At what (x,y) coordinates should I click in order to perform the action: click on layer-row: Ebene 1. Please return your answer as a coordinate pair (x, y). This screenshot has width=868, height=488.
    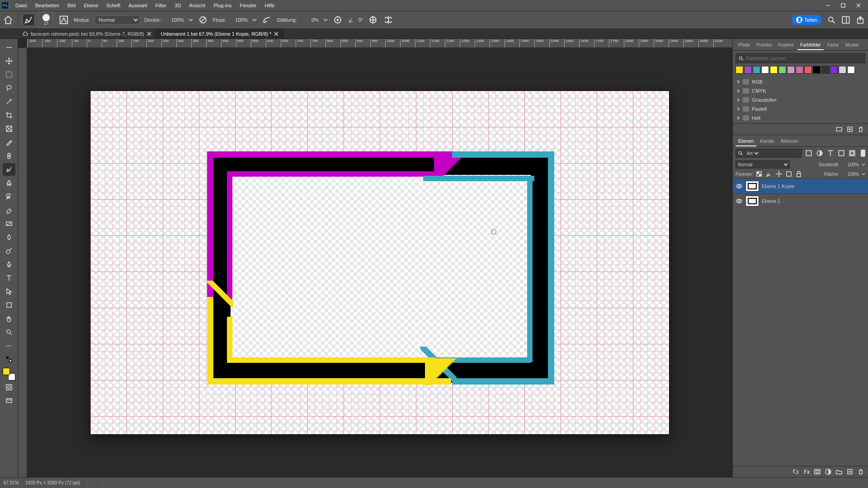
    Looking at the image, I should click on (800, 201).